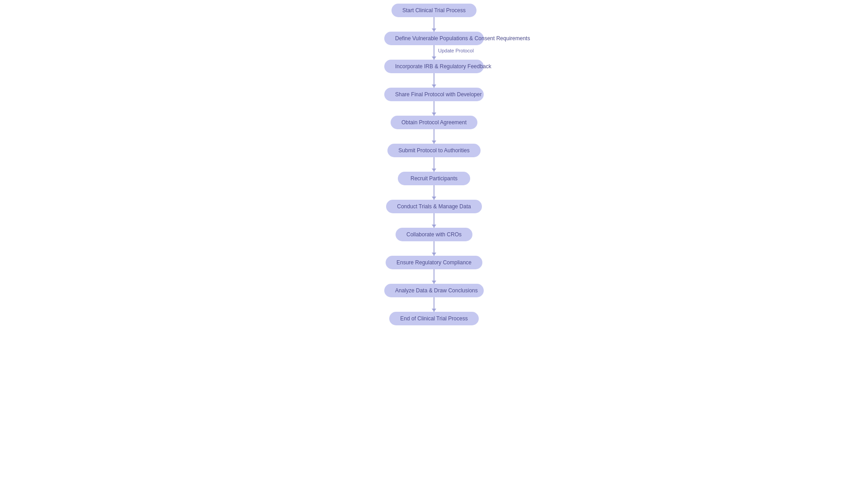 The width and height of the screenshot is (868, 488). Describe the element at coordinates (434, 66) in the screenshot. I see `node-incorporate: Incorporate IRB & Regulatory Feedback` at that location.